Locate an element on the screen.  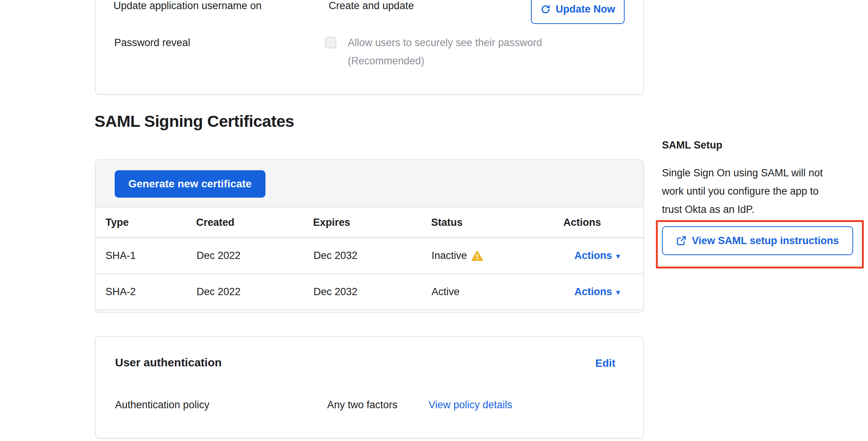
user-authentication-title: User authentication is located at coordinates (168, 363).